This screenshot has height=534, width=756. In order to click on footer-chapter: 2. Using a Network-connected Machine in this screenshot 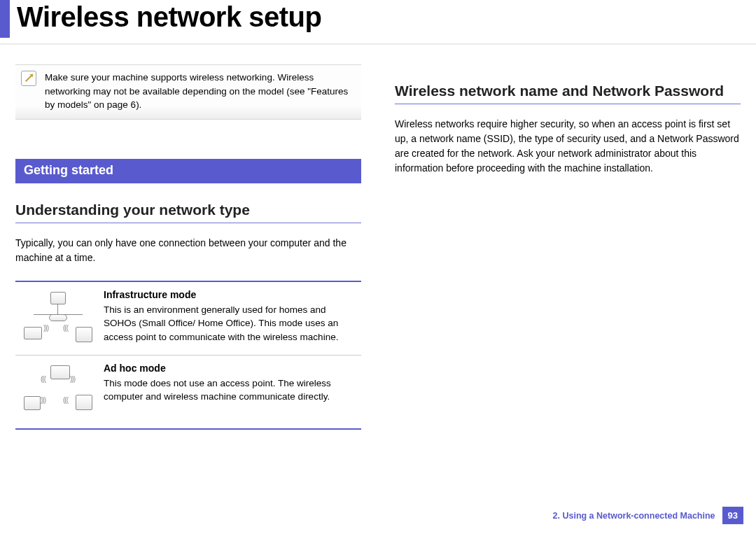, I will do `click(634, 516)`.